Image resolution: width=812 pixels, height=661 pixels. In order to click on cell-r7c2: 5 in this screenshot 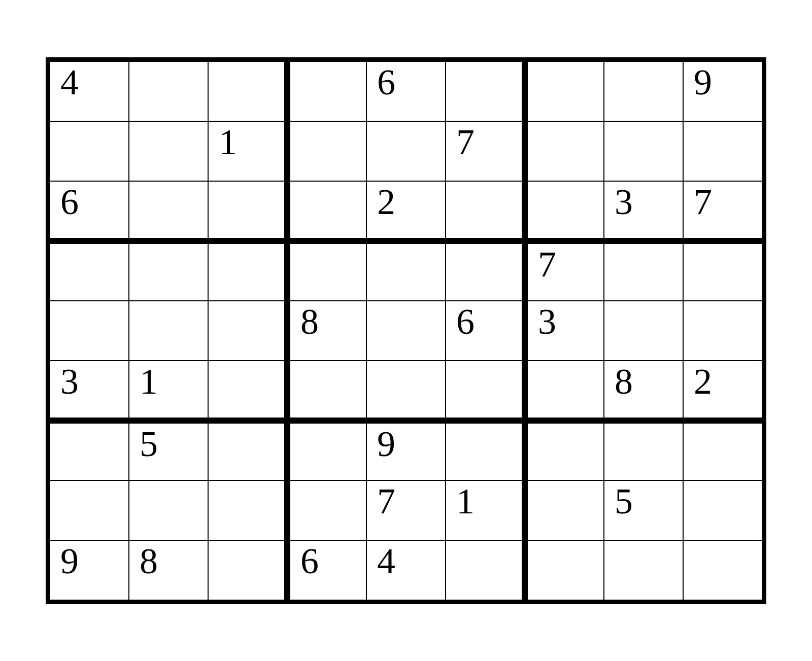, I will do `click(168, 450)`.